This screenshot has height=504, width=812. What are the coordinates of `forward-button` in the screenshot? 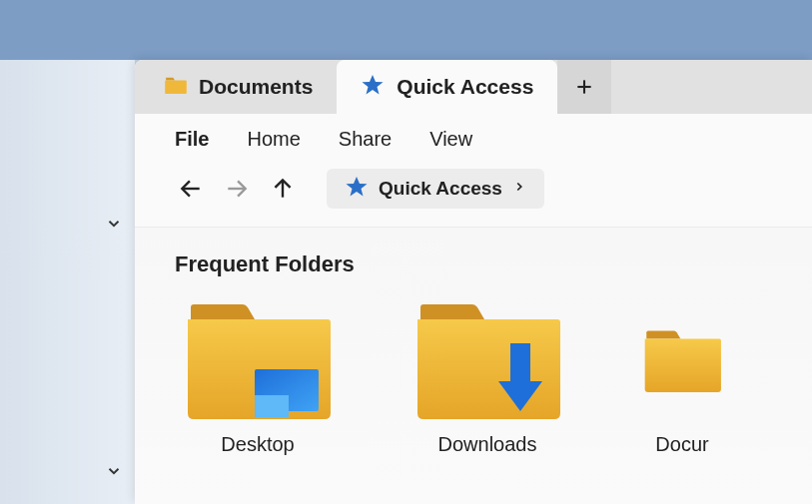 It's located at (237, 189).